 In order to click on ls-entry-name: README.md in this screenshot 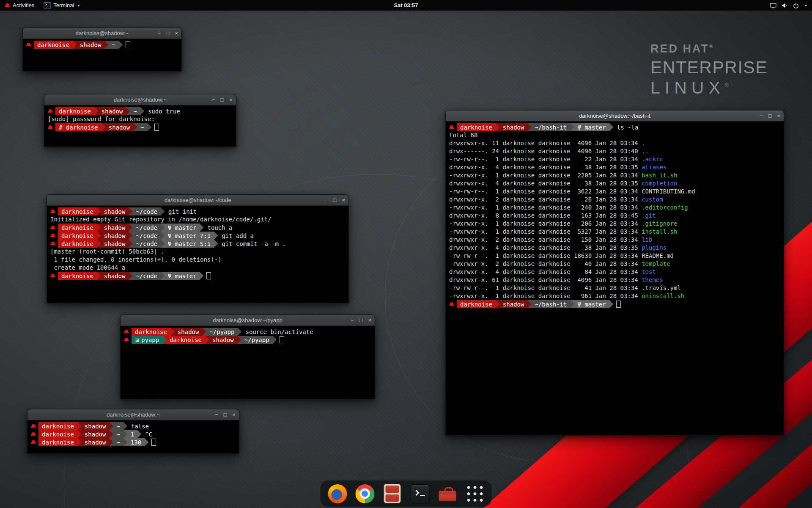, I will do `click(658, 256)`.